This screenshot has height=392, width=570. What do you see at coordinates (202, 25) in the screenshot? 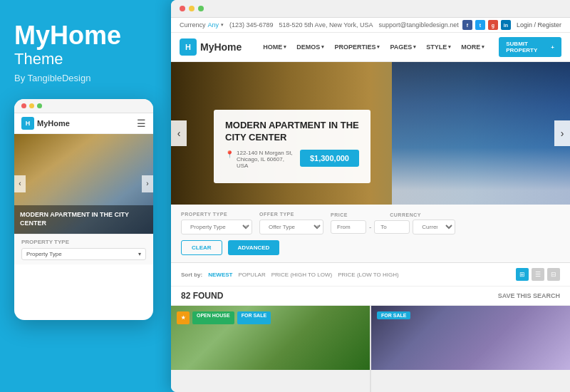
I see `topbar-currency: Currency Any ▾` at bounding box center [202, 25].